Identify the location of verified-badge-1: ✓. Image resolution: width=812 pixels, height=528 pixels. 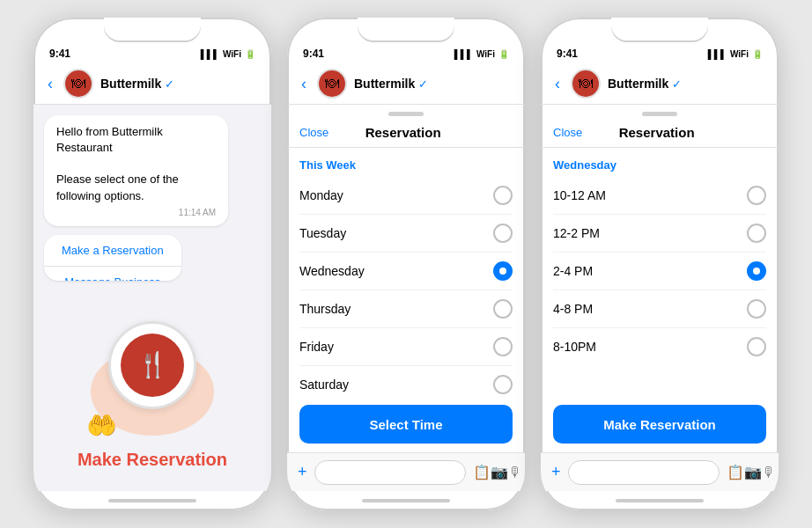
(169, 84).